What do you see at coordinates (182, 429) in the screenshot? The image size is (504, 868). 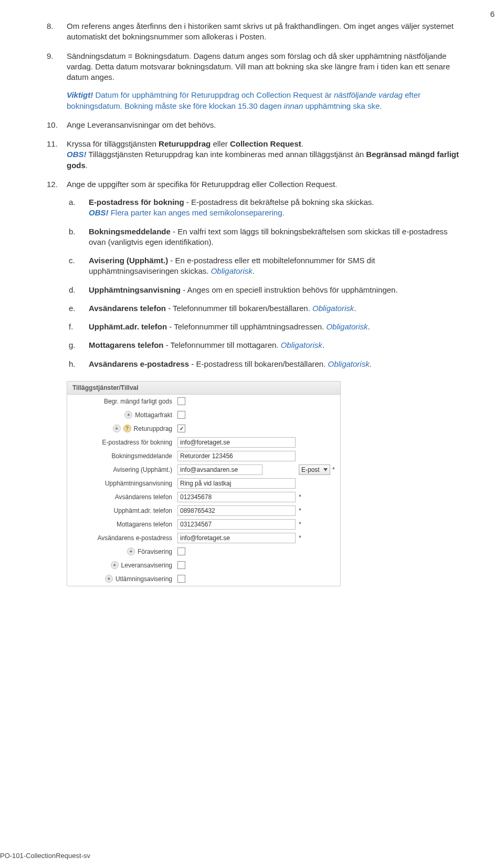 I see `checkbox-returuppdrag` at bounding box center [182, 429].